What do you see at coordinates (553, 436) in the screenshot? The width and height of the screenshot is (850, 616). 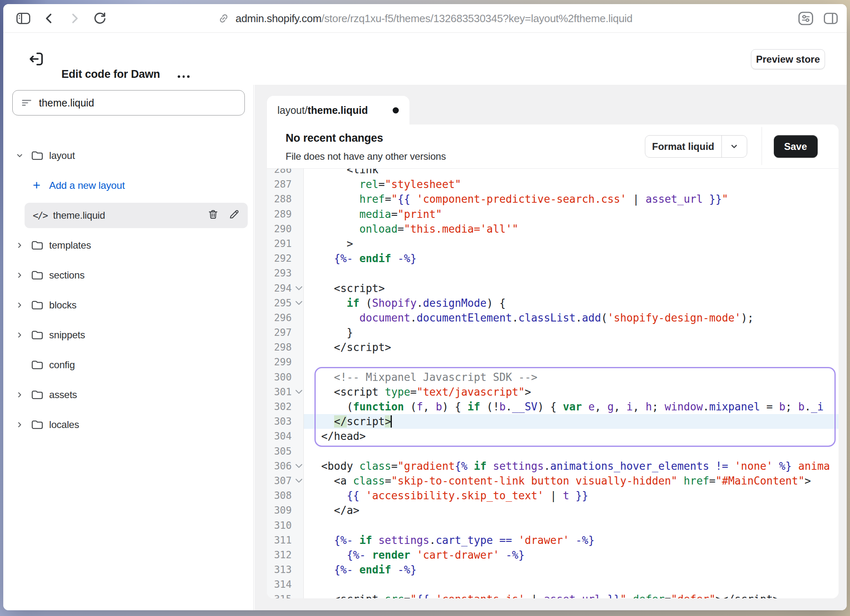 I see `code-line-304: </head>` at bounding box center [553, 436].